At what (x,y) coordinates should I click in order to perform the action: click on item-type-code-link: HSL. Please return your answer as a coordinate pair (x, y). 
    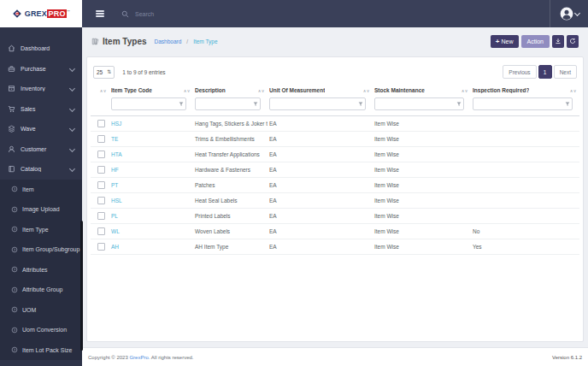
    Looking at the image, I should click on (116, 200).